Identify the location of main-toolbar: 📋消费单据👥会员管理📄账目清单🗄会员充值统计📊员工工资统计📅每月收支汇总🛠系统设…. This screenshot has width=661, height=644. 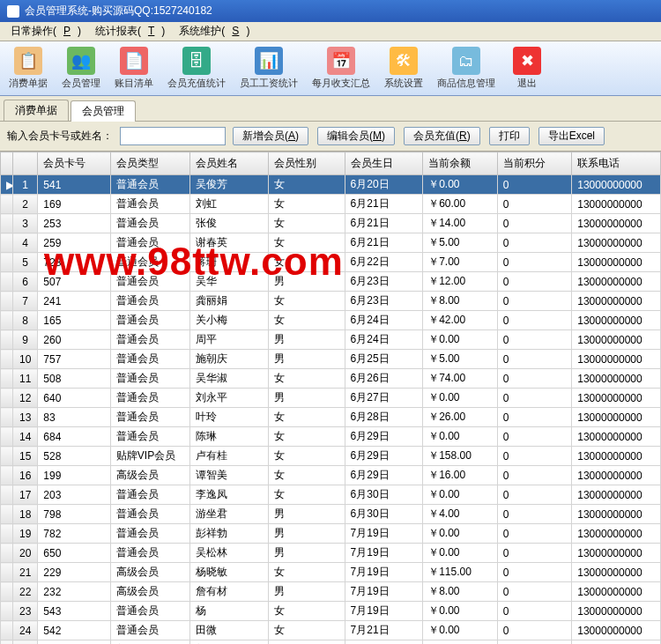
(330, 69).